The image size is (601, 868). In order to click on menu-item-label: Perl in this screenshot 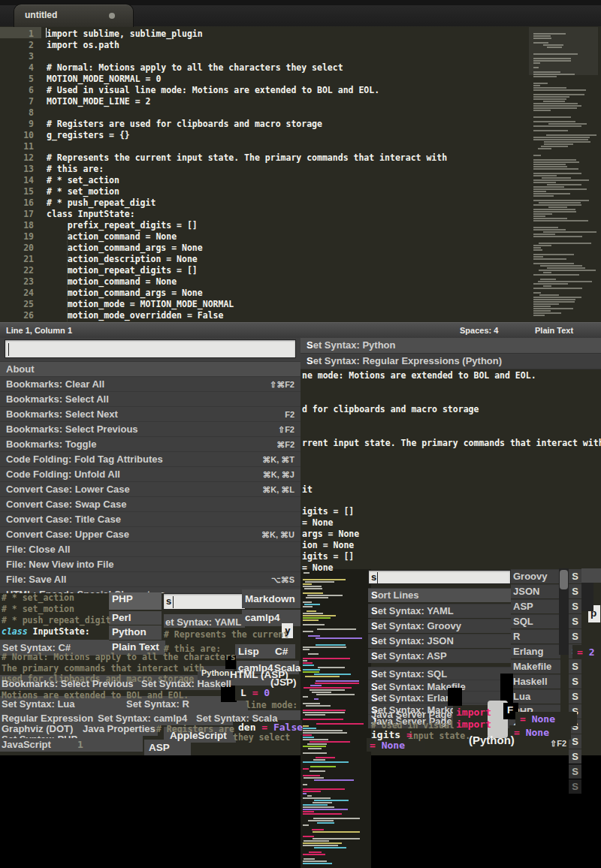, I will do `click(122, 617)`.